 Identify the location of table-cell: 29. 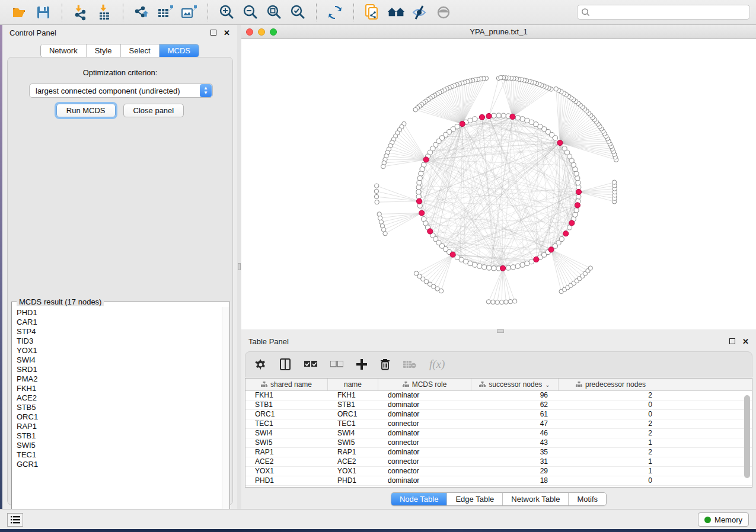
(515, 472).